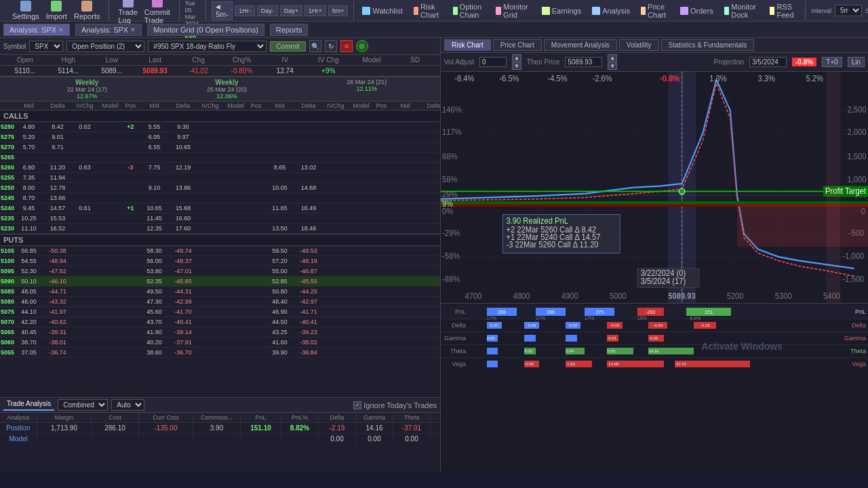 The image size is (868, 488). I want to click on interval-select: 5m, so click(848, 11).